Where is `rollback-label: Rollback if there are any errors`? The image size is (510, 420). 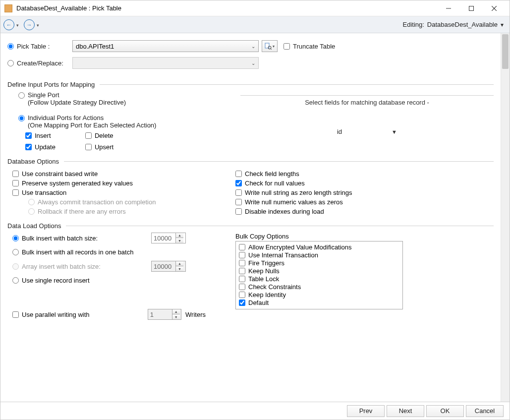
rollback-label: Rollback if there are any errors is located at coordinates (82, 211).